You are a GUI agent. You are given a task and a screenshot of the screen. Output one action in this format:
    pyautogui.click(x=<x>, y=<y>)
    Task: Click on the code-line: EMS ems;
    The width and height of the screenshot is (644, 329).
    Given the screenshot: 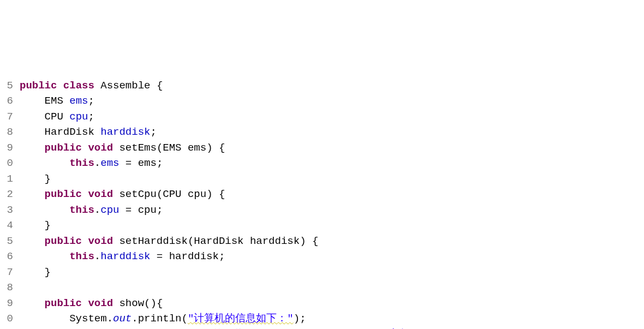 What is the action you would take?
    pyautogui.click(x=332, y=101)
    